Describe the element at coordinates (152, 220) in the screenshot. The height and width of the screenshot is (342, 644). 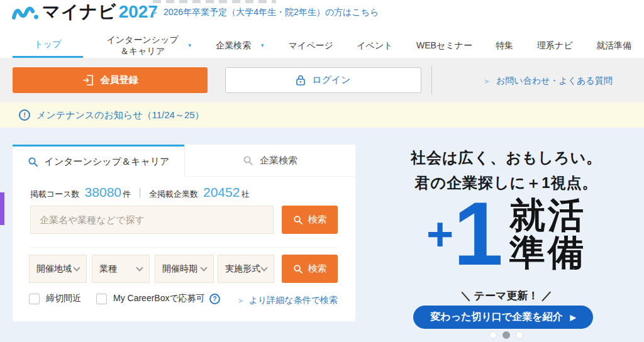
I see `keyword-search-input` at that location.